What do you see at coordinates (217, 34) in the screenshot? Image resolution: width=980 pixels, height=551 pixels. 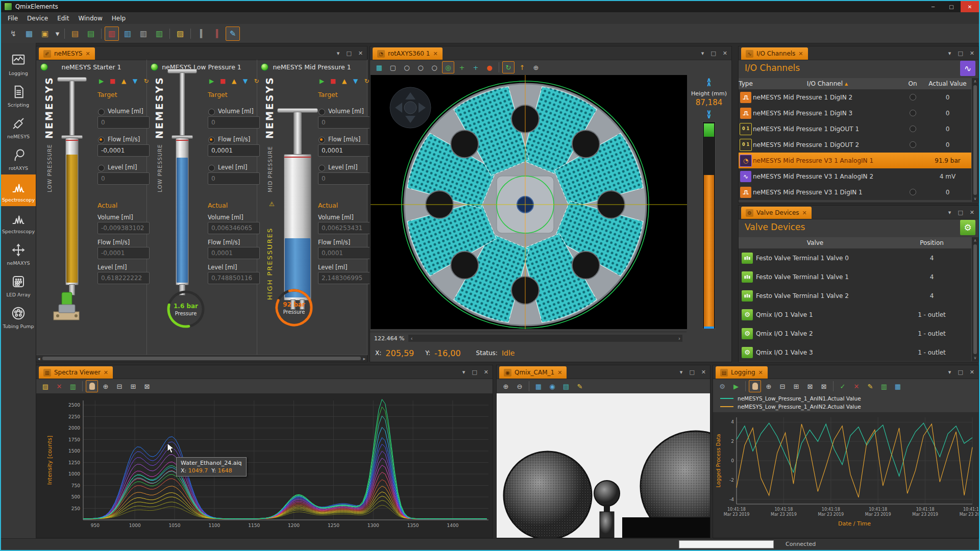 I see `test-tubes-red-icon: ║` at bounding box center [217, 34].